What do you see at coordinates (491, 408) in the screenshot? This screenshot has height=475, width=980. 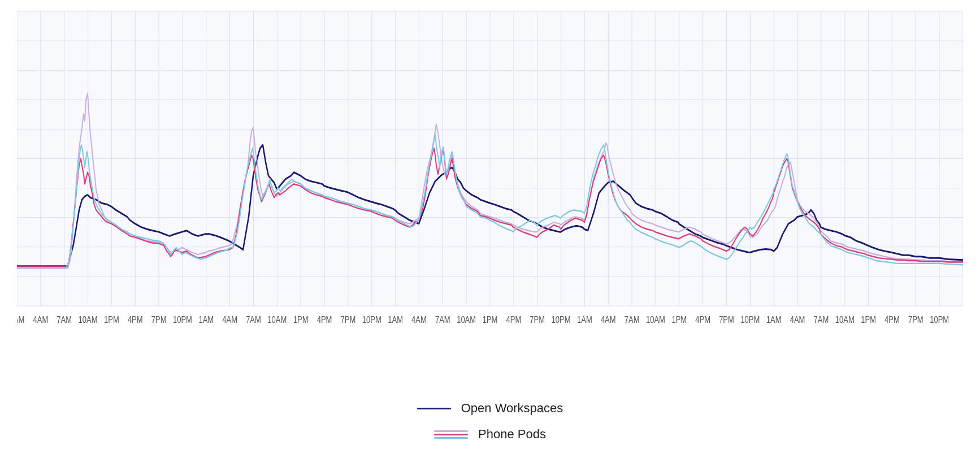 I see `legend-open-workspaces: Open Workspaces` at bounding box center [491, 408].